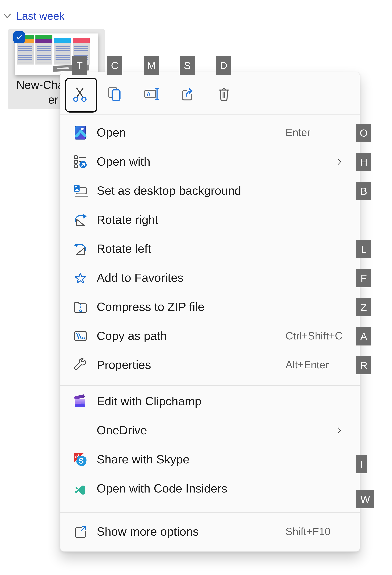  What do you see at coordinates (80, 307) in the screenshot?
I see `zip-folder-icon` at bounding box center [80, 307].